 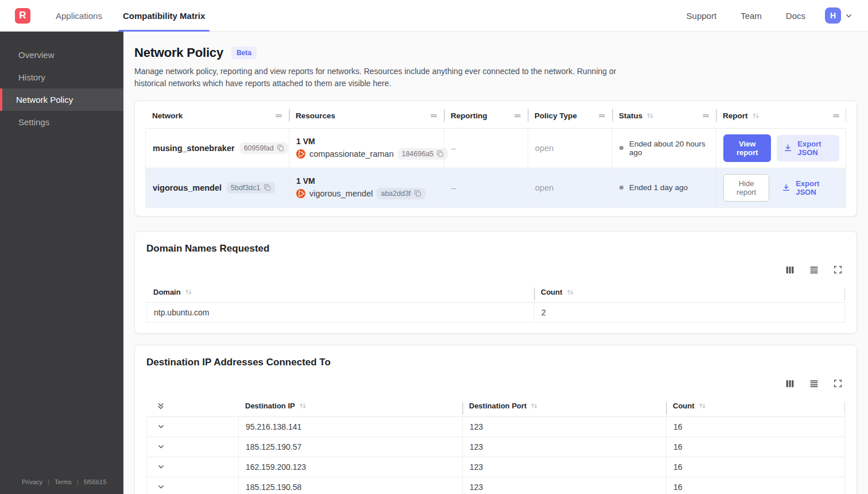 I want to click on policy-type-cell: open, so click(x=569, y=148).